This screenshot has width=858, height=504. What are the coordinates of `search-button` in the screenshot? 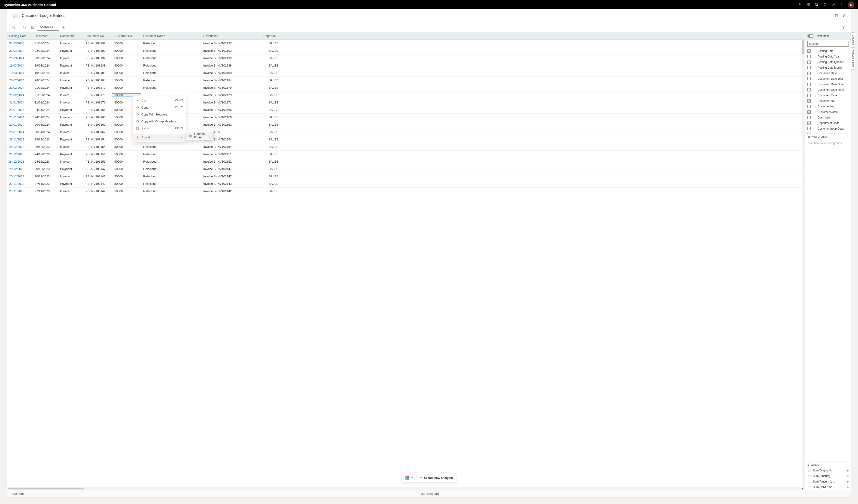 It's located at (25, 27).